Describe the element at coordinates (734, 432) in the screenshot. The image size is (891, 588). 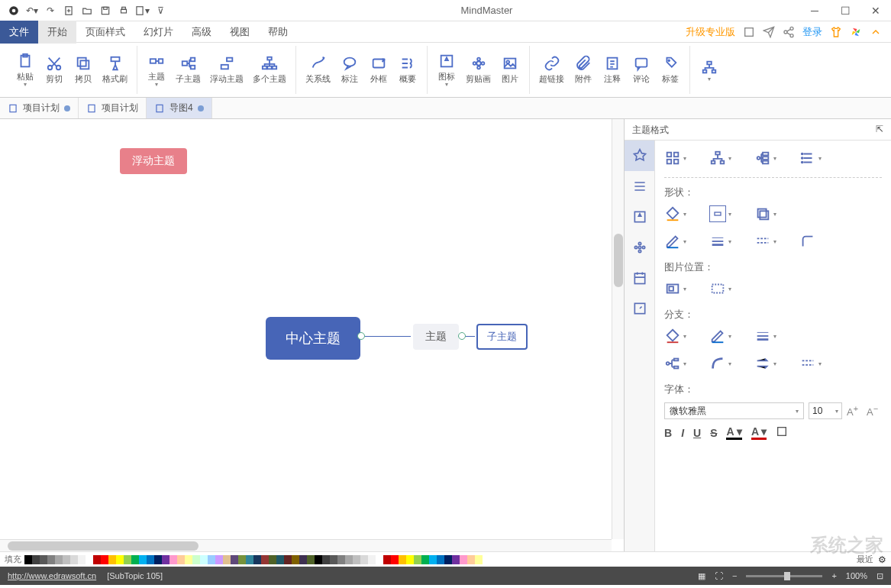
I see `font-color-button: A ▾` at that location.